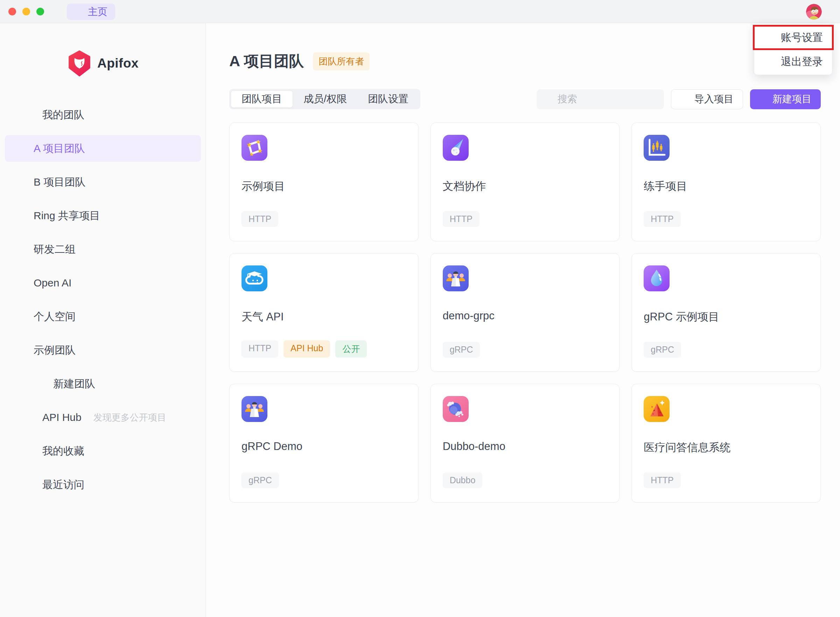 This screenshot has width=840, height=617. What do you see at coordinates (525, 443) in the screenshot?
I see `project-card: Dubbo-demoDubbo` at bounding box center [525, 443].